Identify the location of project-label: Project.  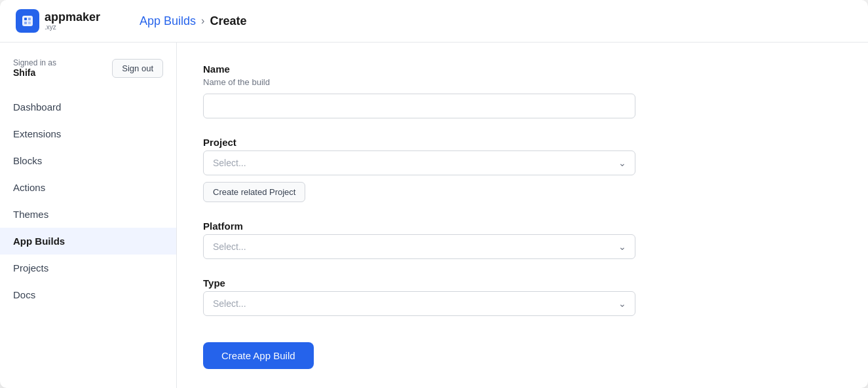
(419, 143).